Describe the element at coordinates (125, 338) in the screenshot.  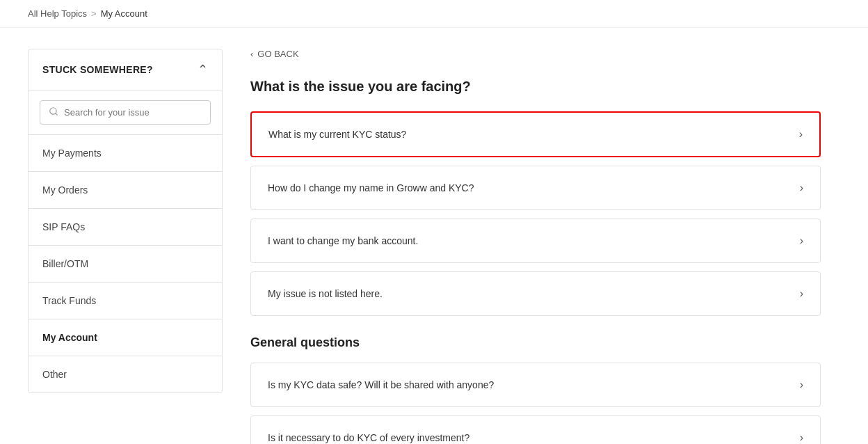
I see `sidebar-item-my-account: My Account` at that location.